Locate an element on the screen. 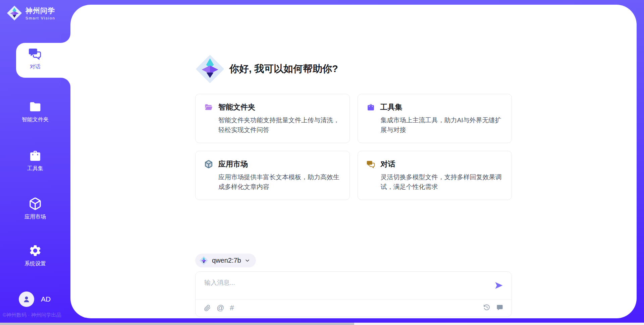  sidebar-item-label: 智能文件夹 is located at coordinates (35, 120).